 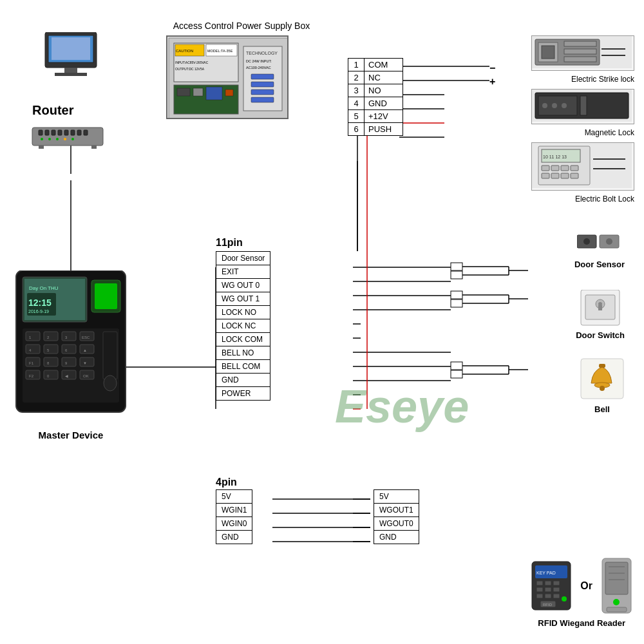 I want to click on fourpin-wiring, so click(x=345, y=522).